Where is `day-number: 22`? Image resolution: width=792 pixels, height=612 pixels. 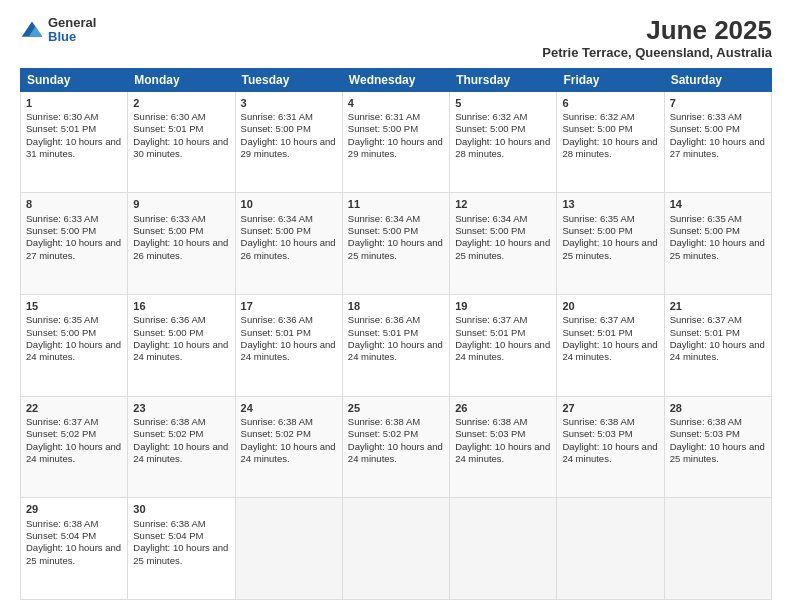 day-number: 22 is located at coordinates (74, 408).